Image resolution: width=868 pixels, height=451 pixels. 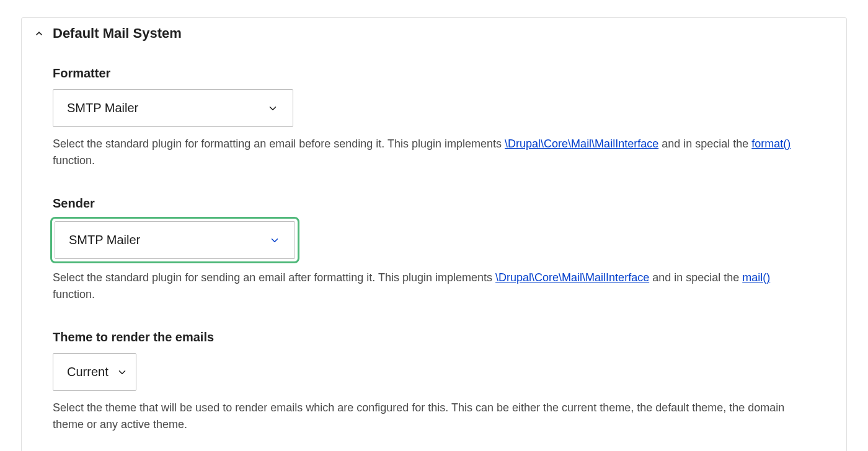 I want to click on formatter-select-wrapper: SMTP Mailer, so click(x=173, y=108).